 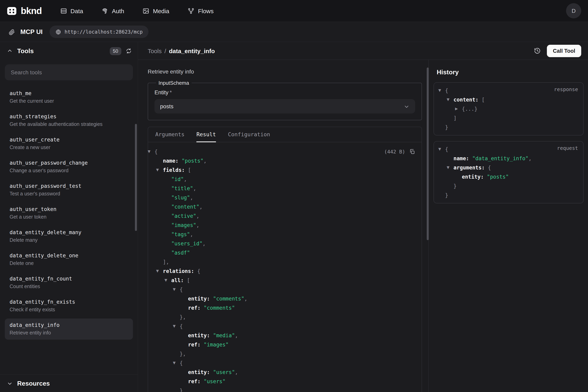 What do you see at coordinates (183, 317) in the screenshot?
I see `json-token: },` at bounding box center [183, 317].